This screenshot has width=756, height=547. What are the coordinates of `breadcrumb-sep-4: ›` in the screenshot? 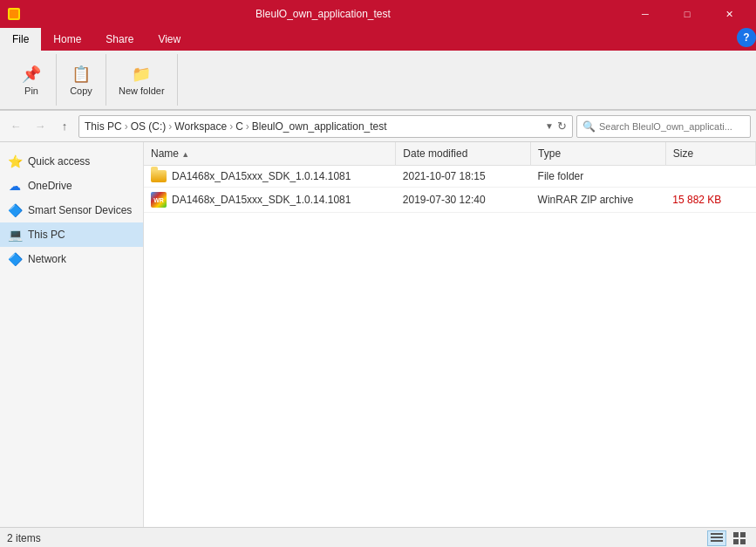 It's located at (248, 126).